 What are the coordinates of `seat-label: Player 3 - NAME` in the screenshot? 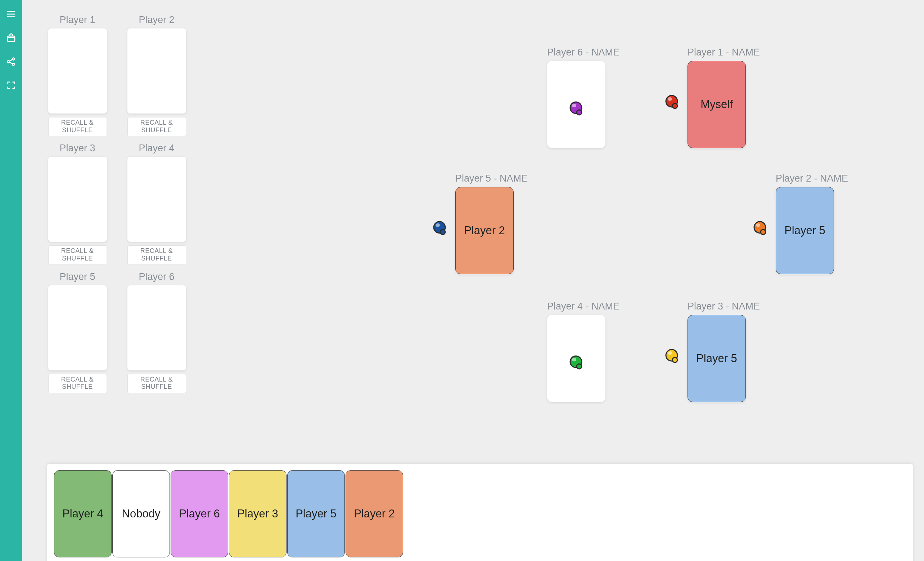 It's located at (718, 307).